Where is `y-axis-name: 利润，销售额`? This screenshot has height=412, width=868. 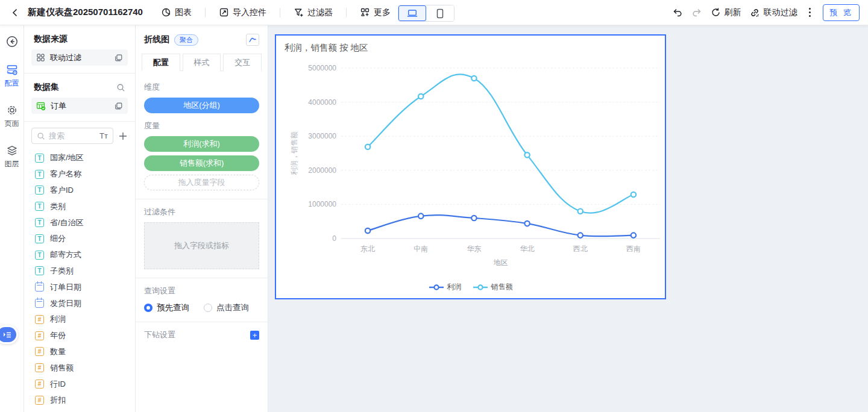 y-axis-name: 利润，销售额 is located at coordinates (294, 154).